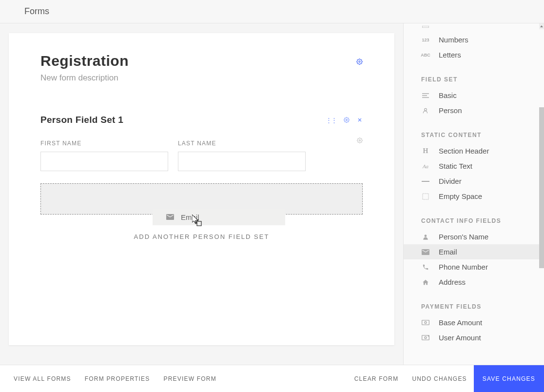  What do you see at coordinates (474, 96) in the screenshot?
I see `sidebar-item-basic: Basic` at bounding box center [474, 96].